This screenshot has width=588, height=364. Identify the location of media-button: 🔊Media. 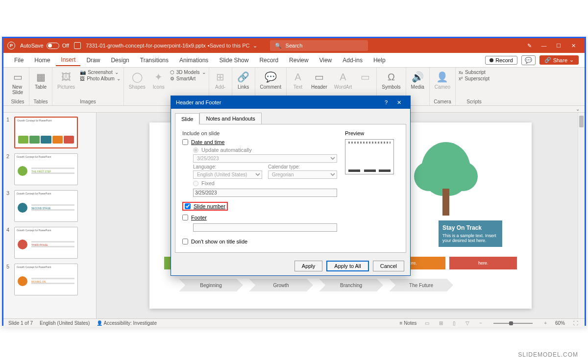
(417, 80).